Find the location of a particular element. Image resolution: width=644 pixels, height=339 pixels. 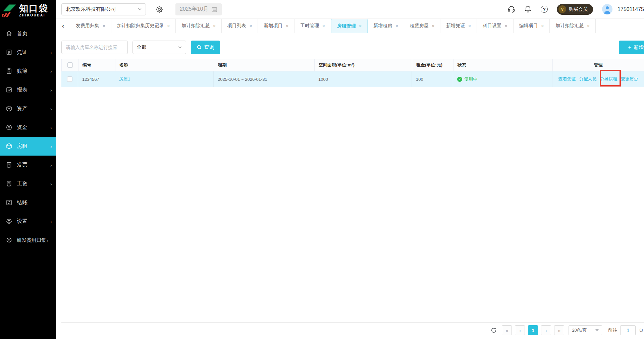

refresh-icon is located at coordinates (494, 330).